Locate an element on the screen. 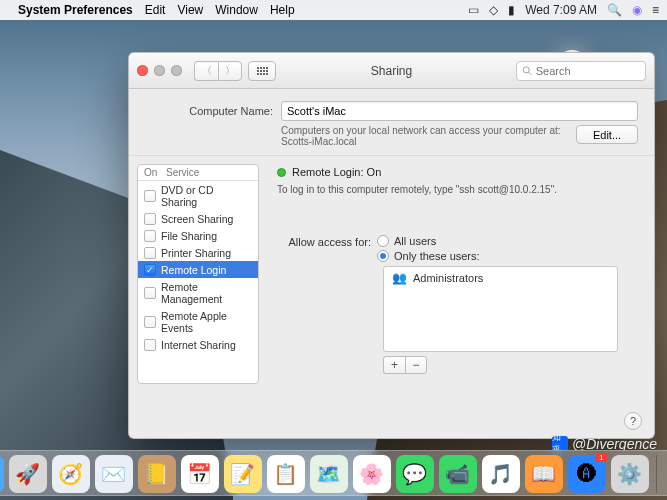  show-all-button is located at coordinates (262, 71).